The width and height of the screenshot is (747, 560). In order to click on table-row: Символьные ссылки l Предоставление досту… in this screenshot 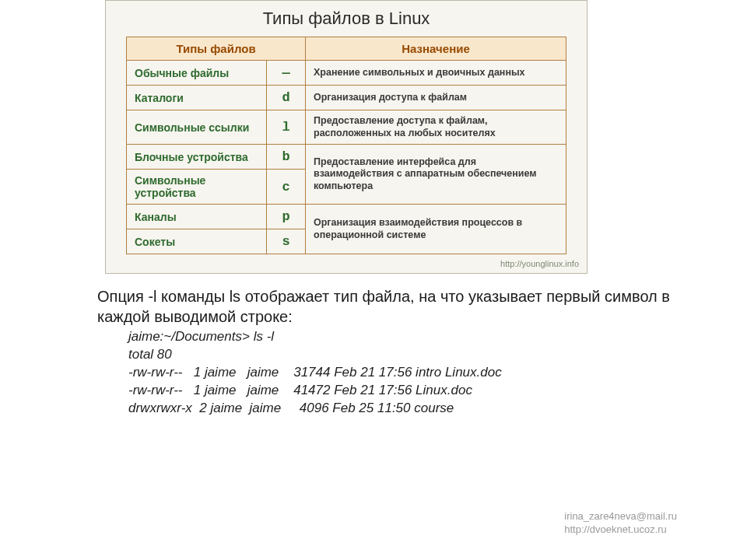, I will do `click(347, 128)`.